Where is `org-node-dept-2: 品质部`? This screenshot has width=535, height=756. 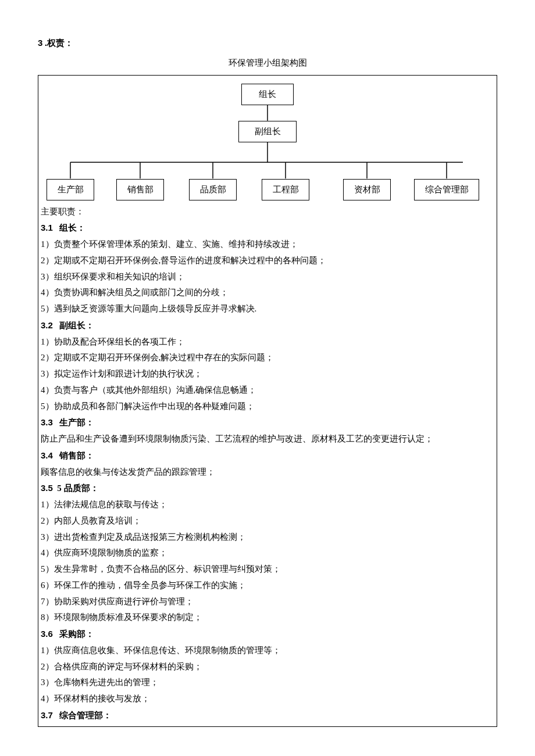 org-node-dept-2: 品质部 is located at coordinates (213, 190).